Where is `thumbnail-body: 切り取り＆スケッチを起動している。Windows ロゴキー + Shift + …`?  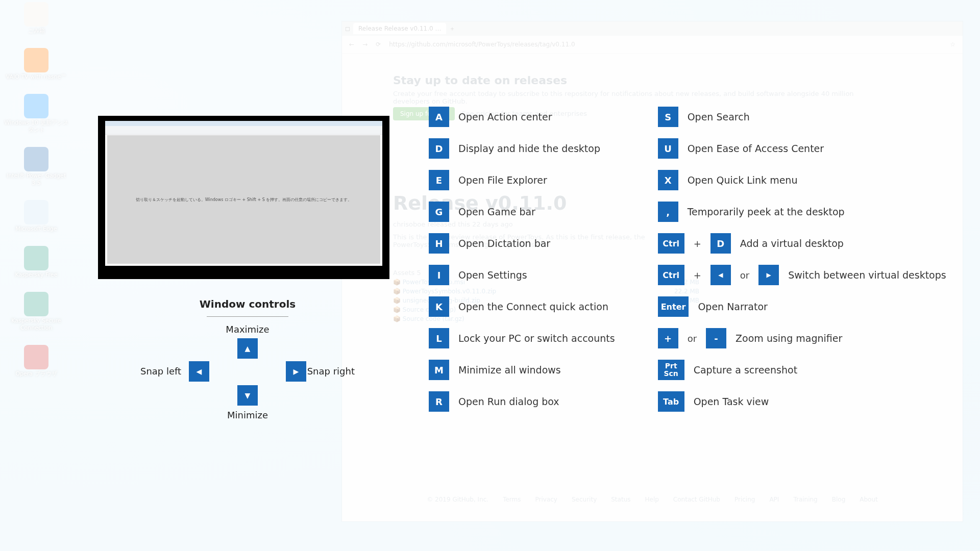
thumbnail-body: 切り取り＆スケッチを起動している。Windows ロゴキー + Shift + … is located at coordinates (244, 199).